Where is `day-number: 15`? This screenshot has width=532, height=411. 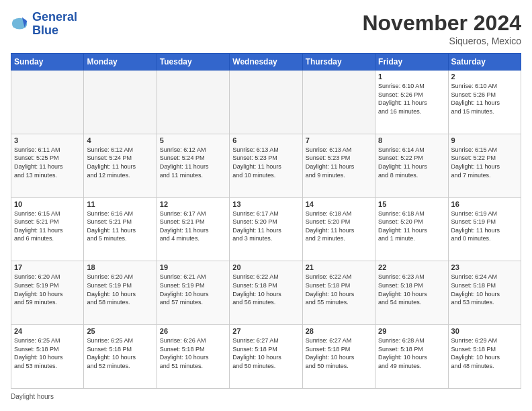 day-number: 15 is located at coordinates (411, 204).